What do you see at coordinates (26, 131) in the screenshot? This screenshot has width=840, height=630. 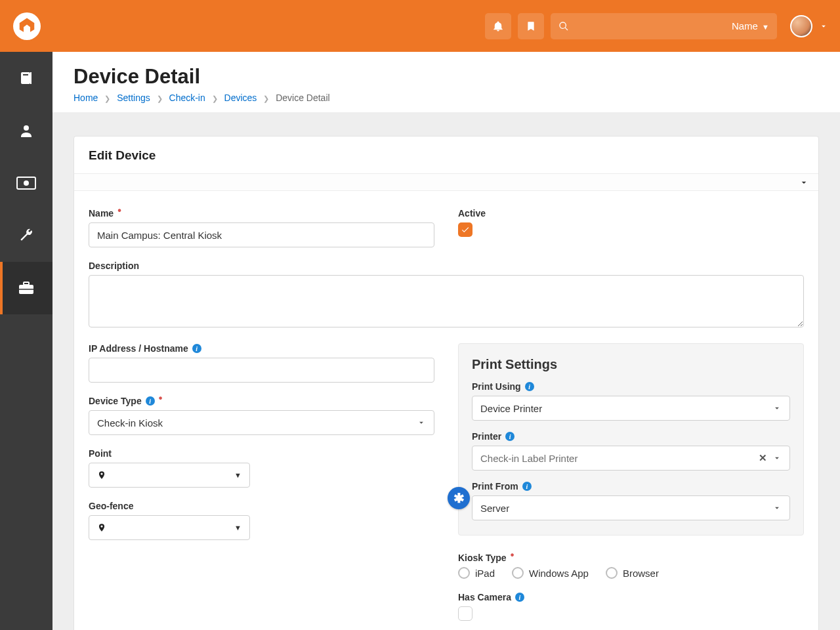 I see `person-icon` at bounding box center [26, 131].